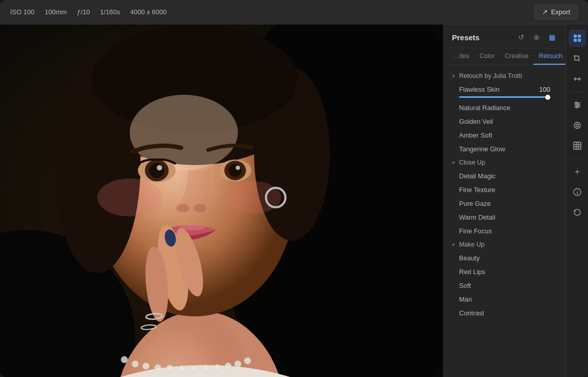  What do you see at coordinates (504, 217) in the screenshot?
I see `preset-warm-detail: Warm Detail` at bounding box center [504, 217].